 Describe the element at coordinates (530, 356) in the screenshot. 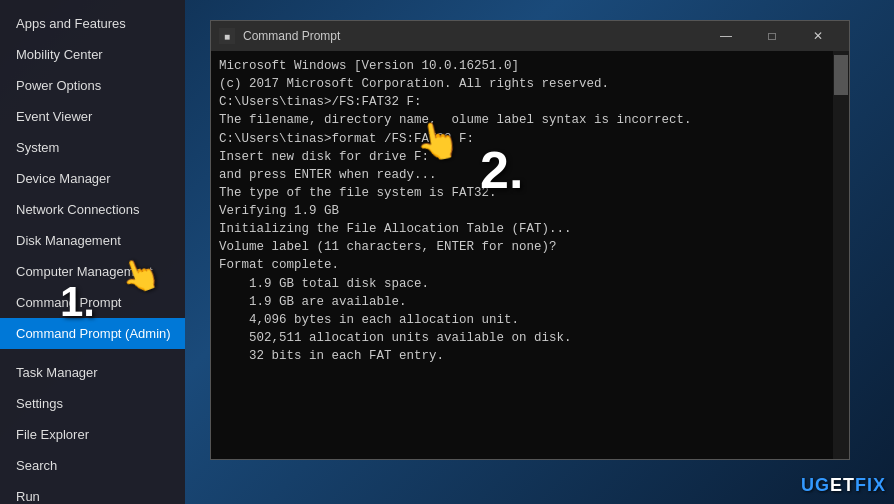

I see `cmd-line: 32 bits in each FAT entry.` at that location.